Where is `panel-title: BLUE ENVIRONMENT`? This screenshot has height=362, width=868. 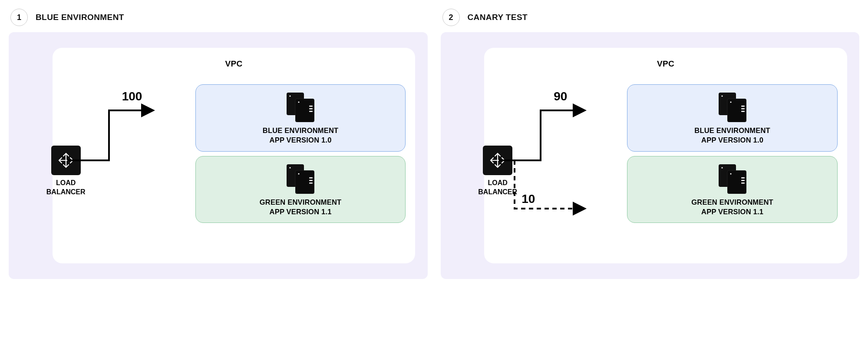 panel-title: BLUE ENVIRONMENT is located at coordinates (80, 17).